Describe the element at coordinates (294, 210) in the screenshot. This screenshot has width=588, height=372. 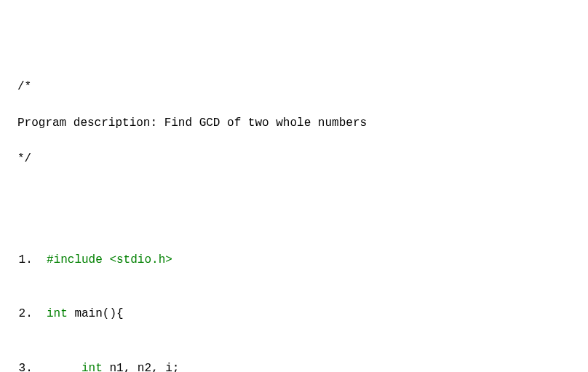
I see `spacer` at that location.